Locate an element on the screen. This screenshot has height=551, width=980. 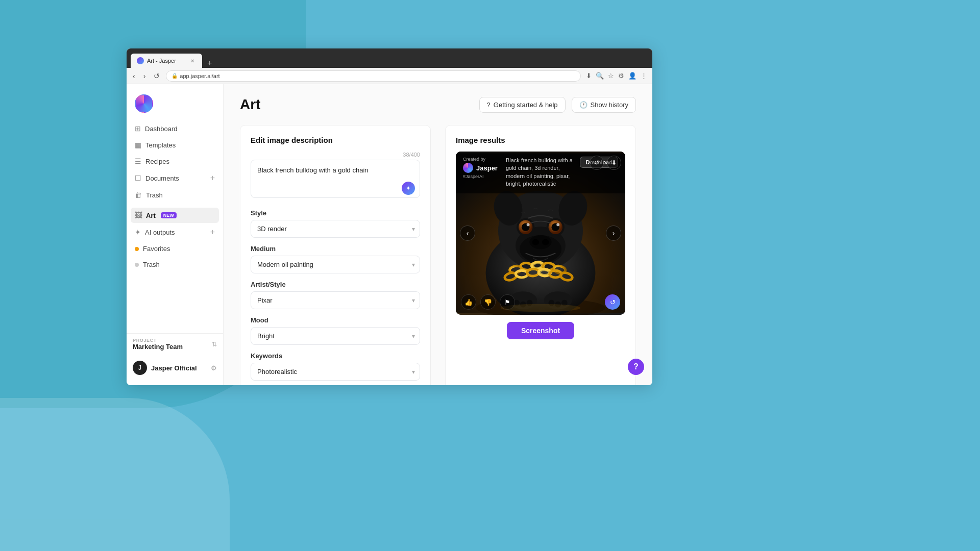
flag-btn: ⚑ is located at coordinates (507, 302).